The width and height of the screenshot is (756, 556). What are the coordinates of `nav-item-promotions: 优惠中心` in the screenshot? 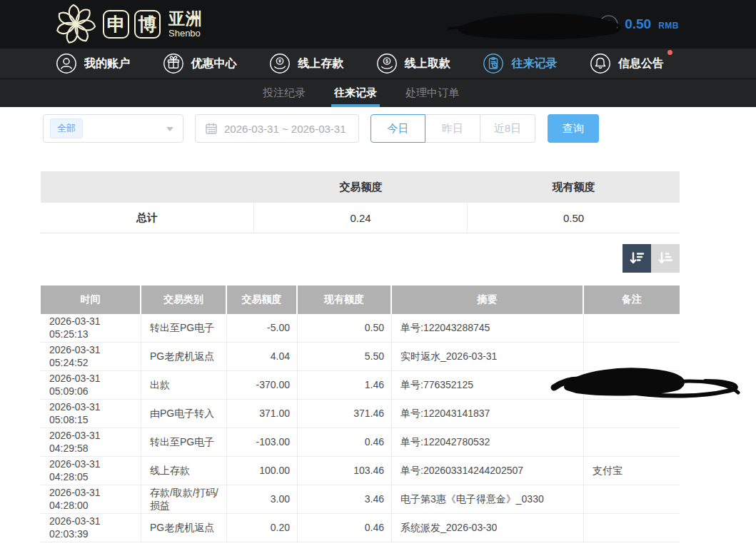 It's located at (200, 64).